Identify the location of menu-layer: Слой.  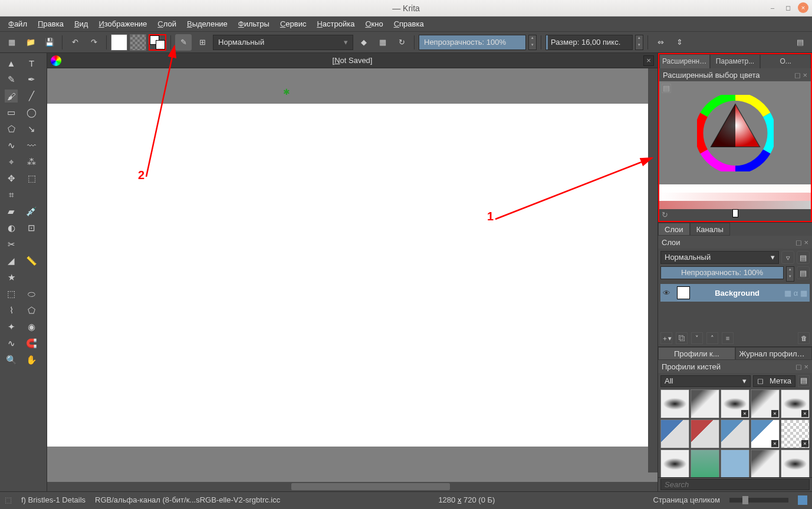
(167, 24).